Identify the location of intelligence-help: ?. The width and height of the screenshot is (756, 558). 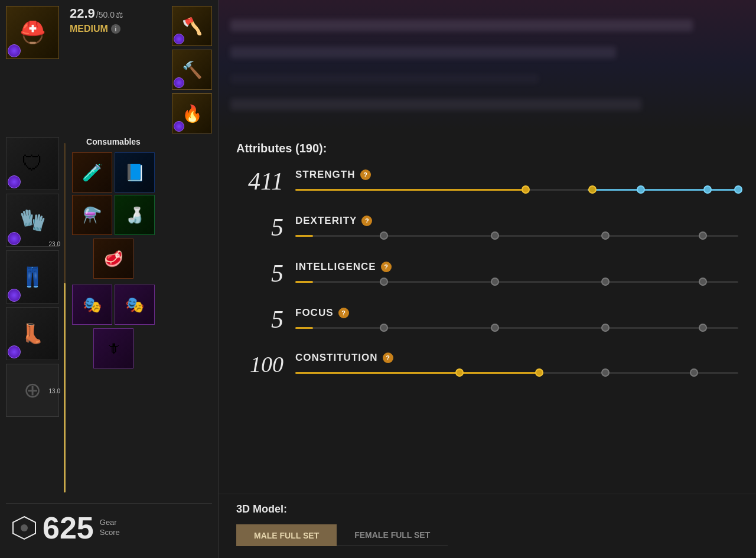
(386, 267).